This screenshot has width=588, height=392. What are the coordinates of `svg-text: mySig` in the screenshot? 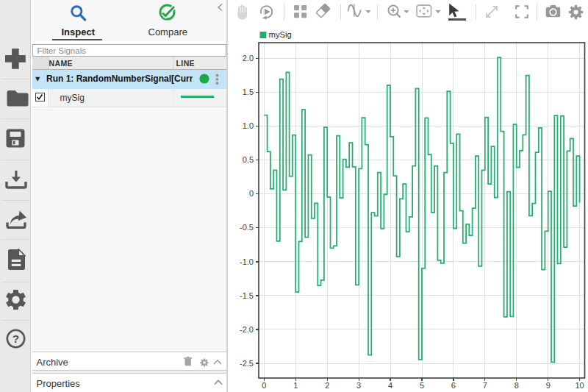 It's located at (281, 35).